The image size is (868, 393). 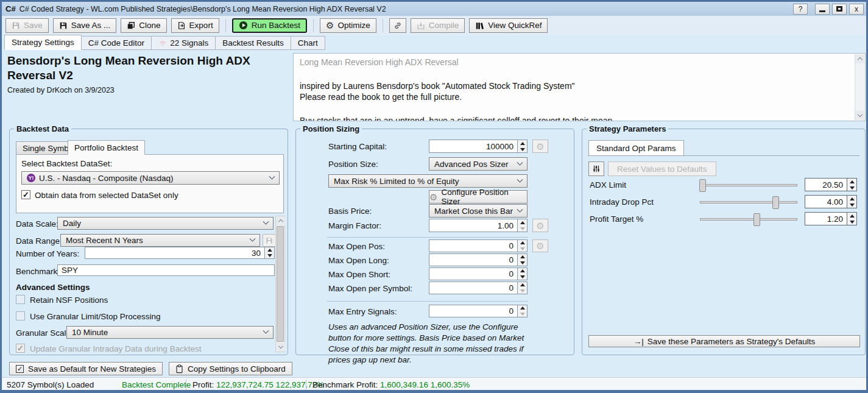 What do you see at coordinates (474, 211) in the screenshot?
I see `basis-price-value: Market Close this Bar` at bounding box center [474, 211].